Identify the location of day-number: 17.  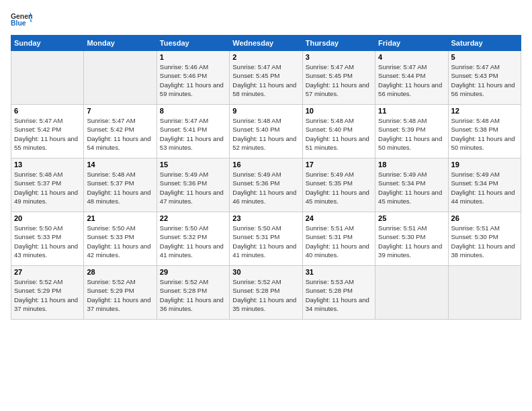
(339, 165).